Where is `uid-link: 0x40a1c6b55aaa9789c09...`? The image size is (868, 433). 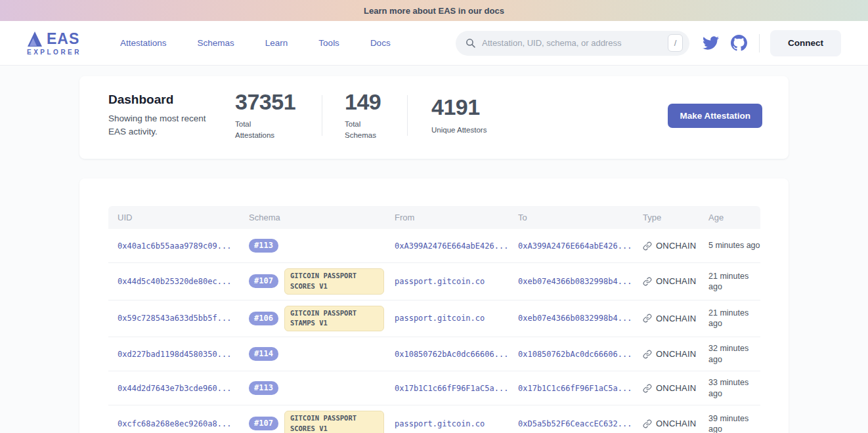
uid-link: 0x40a1c6b55aaa9789c09... is located at coordinates (174, 246).